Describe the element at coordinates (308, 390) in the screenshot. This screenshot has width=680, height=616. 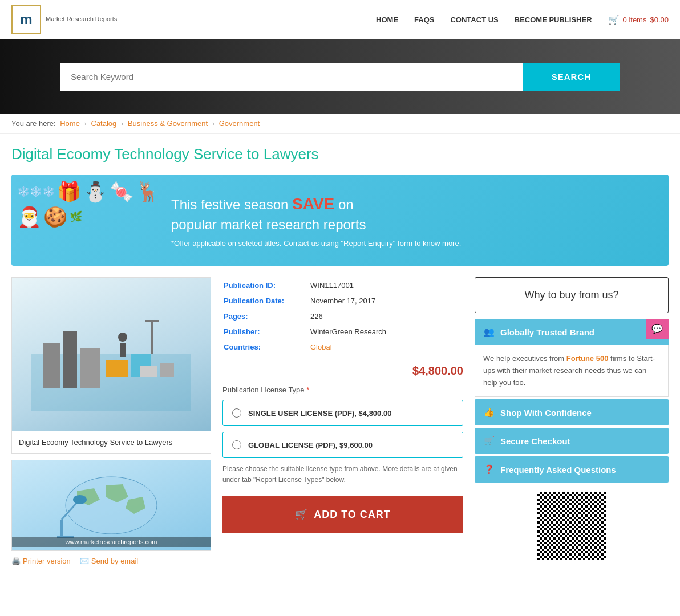
I see `license-required-star: *` at that location.